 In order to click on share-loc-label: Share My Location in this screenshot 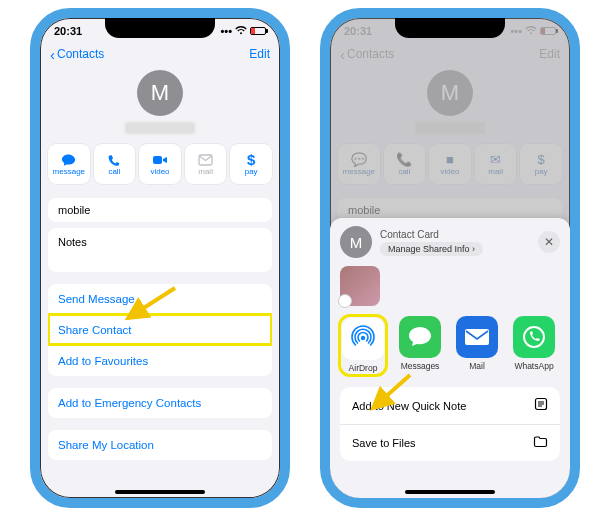, I will do `click(106, 445)`.